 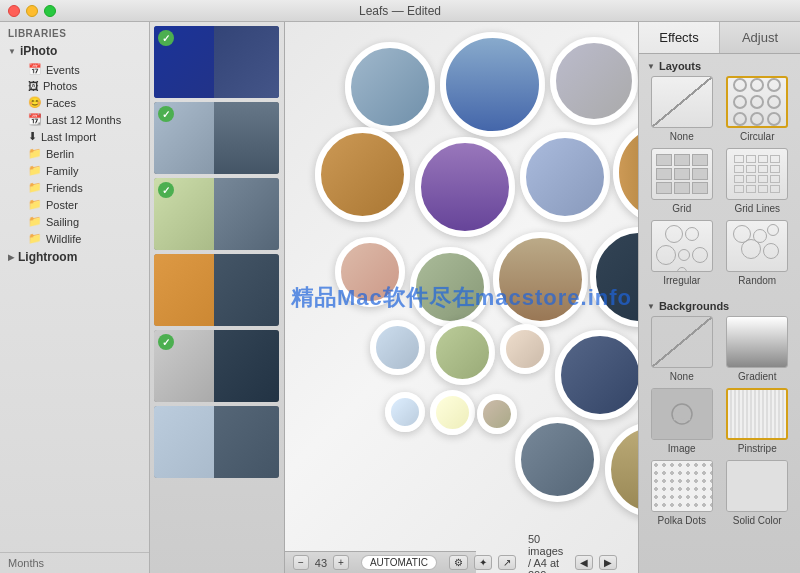 I want to click on zoom-out-button: −, so click(x=301, y=562).